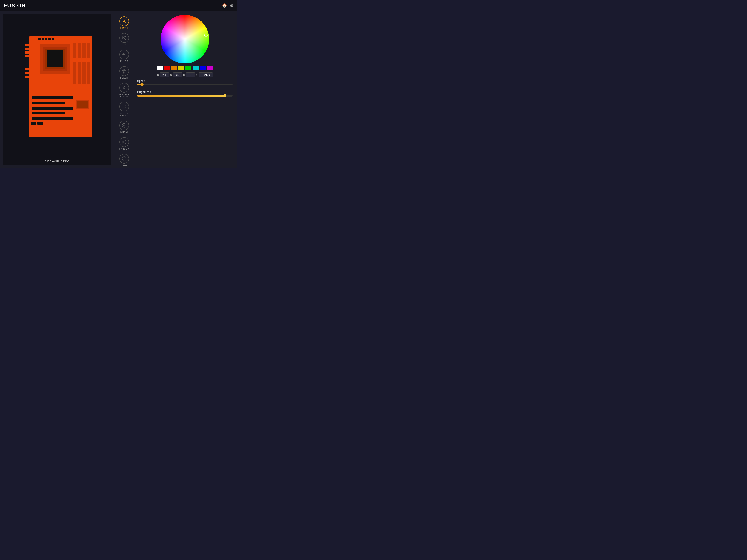 This screenshot has height=560, width=747. I want to click on speed-label: Speed, so click(185, 81).